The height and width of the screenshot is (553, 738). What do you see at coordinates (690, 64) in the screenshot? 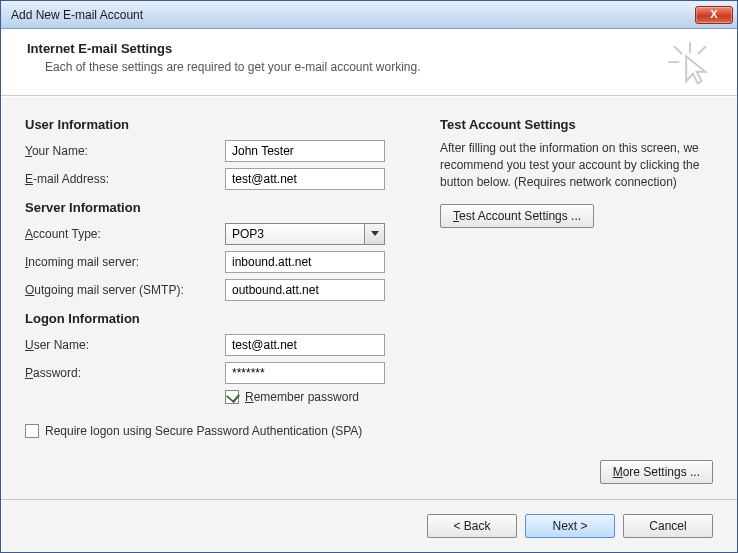
I see `cursor-icon` at bounding box center [690, 64].